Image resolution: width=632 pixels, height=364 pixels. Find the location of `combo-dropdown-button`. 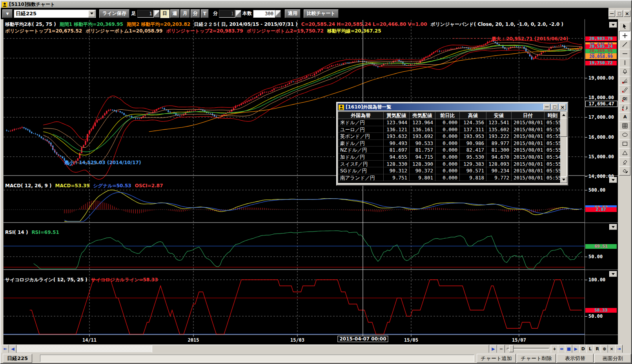

combo-dropdown-button is located at coordinates (92, 14).